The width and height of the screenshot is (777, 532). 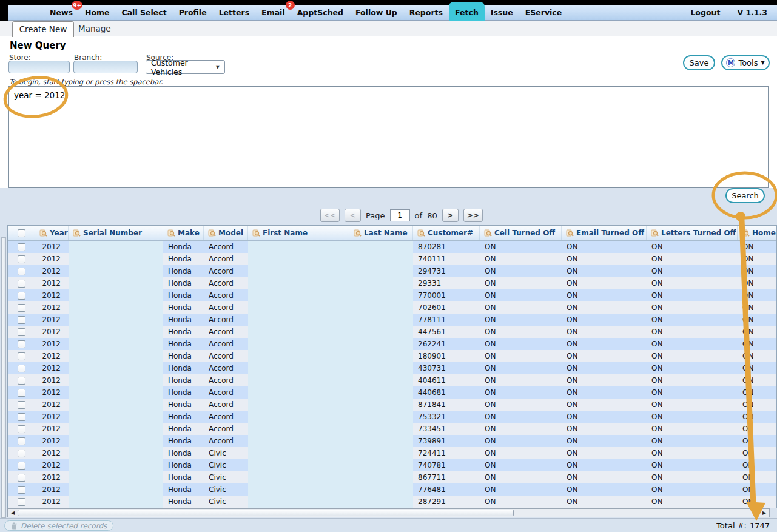 What do you see at coordinates (604, 233) in the screenshot?
I see `column-header: Email Turned Off` at bounding box center [604, 233].